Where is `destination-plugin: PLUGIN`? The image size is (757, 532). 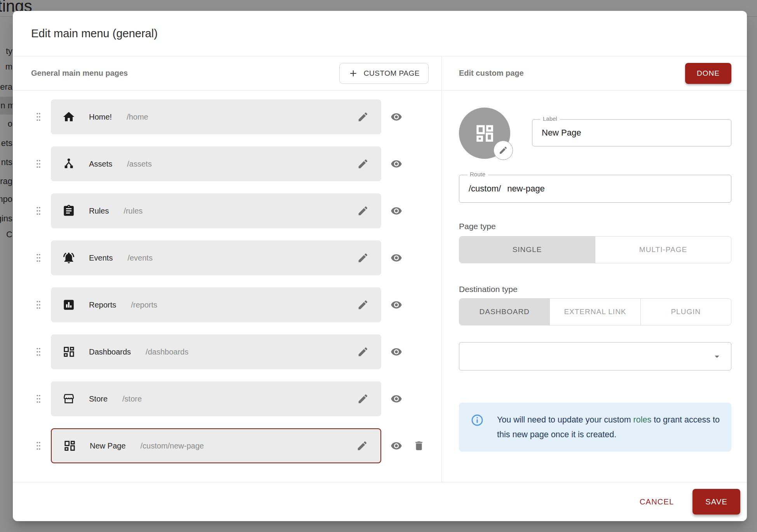 destination-plugin: PLUGIN is located at coordinates (685, 312).